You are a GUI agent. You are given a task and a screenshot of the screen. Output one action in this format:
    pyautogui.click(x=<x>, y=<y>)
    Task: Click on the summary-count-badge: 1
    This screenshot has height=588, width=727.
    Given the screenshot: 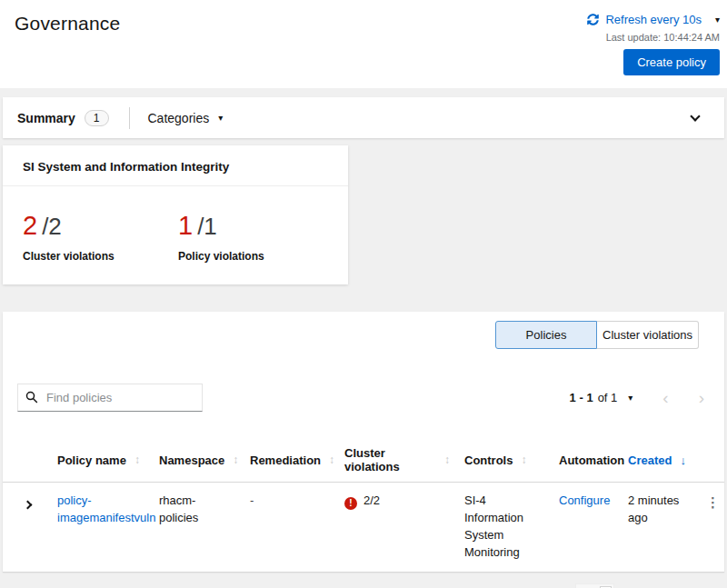 What is the action you would take?
    pyautogui.click(x=96, y=118)
    